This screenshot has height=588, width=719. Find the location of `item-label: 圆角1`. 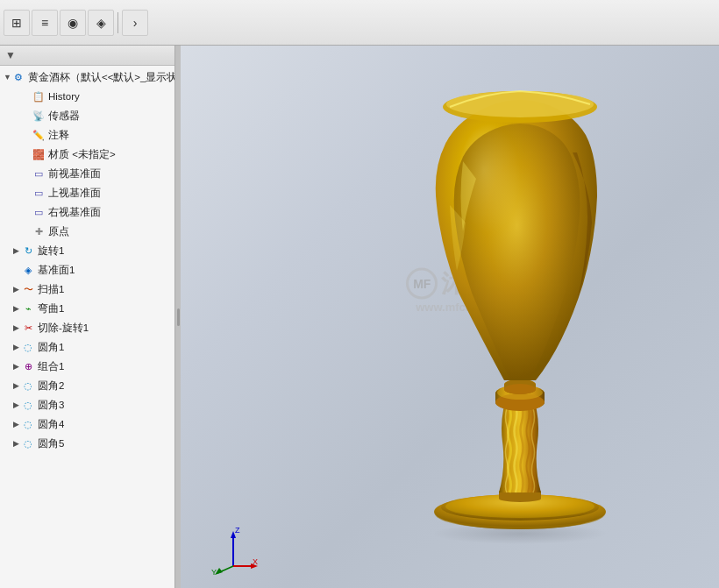

item-label: 圆角1 is located at coordinates (51, 347).